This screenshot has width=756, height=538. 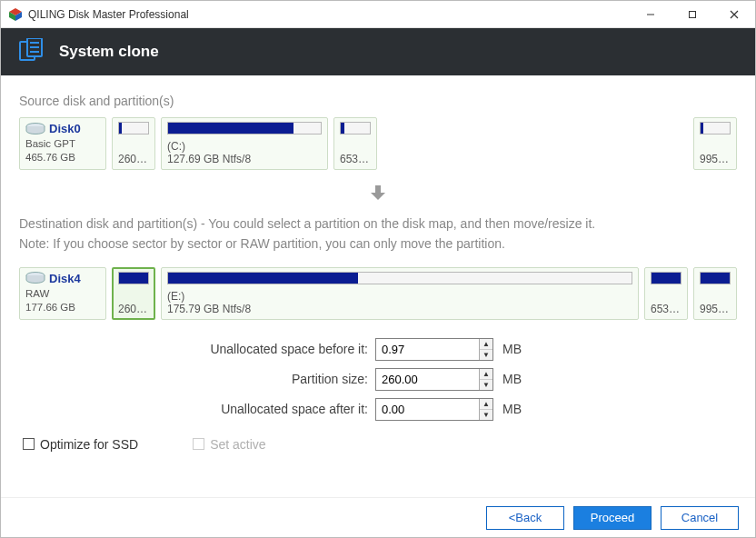 What do you see at coordinates (63, 307) in the screenshot?
I see `disk-size: 177.66 GB` at bounding box center [63, 307].